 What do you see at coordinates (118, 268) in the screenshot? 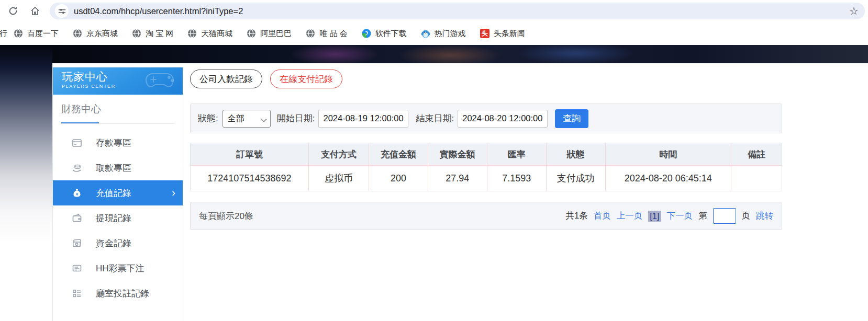
I see `sidebar-item-ticket-list: HH彩票下注›` at bounding box center [118, 268].